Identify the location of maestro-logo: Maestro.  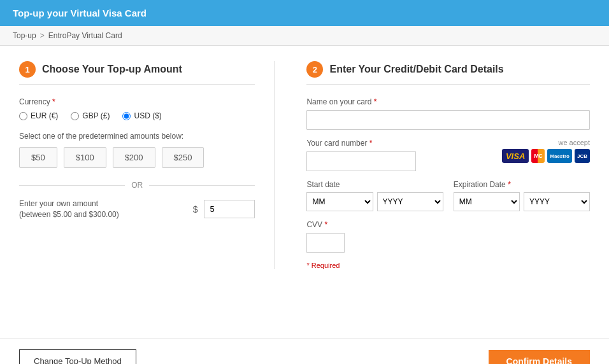
(559, 156).